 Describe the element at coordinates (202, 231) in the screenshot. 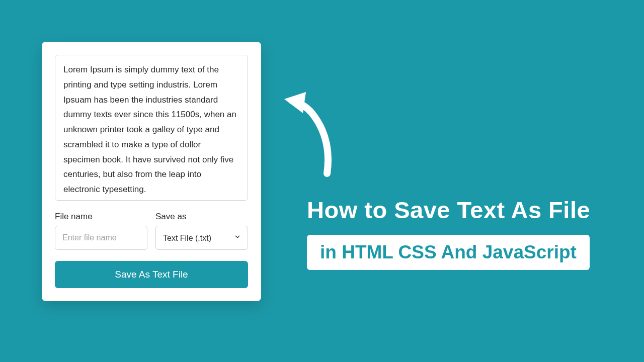

I see `saveas-group: Save as Text File (.txt)` at that location.